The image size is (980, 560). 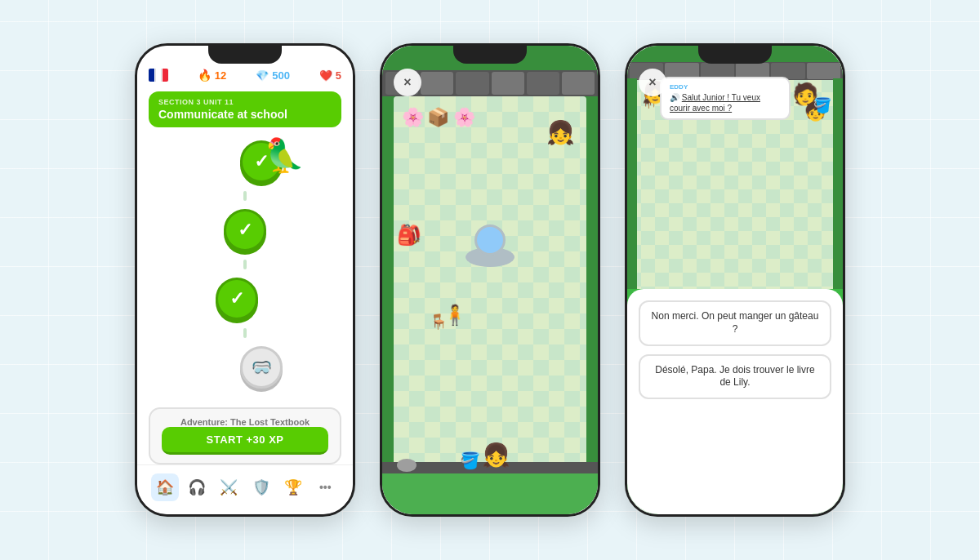 What do you see at coordinates (245, 436) in the screenshot?
I see `adventure-box: Adventure: The Lost Textbook START +30 X…` at bounding box center [245, 436].